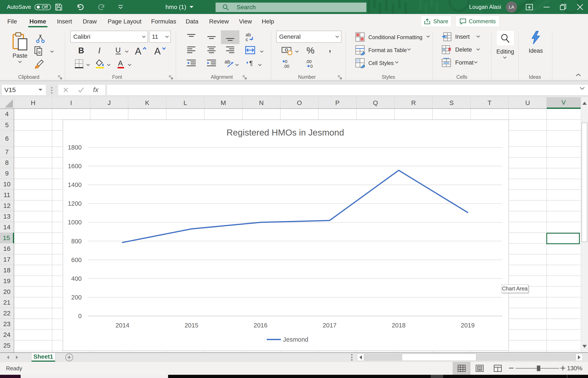  What do you see at coordinates (7, 260) in the screenshot?
I see `row-header-17: 17` at bounding box center [7, 260].